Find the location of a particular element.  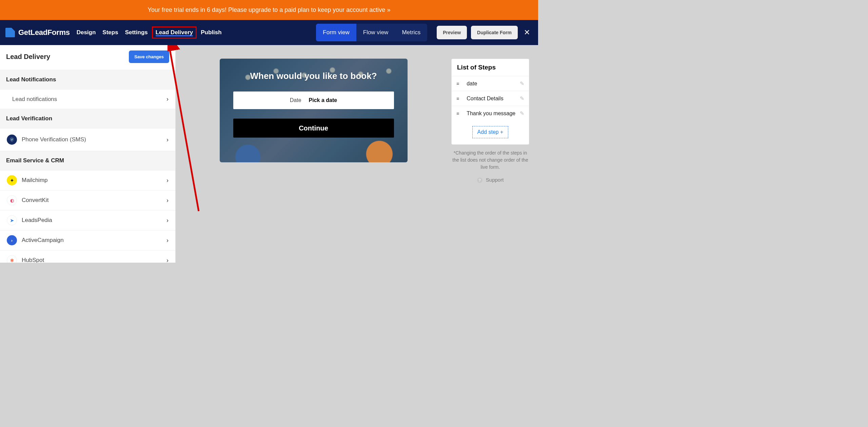

steps-card: List of Steps ≡ date ✎ ≡ Contact Details… is located at coordinates (490, 102).